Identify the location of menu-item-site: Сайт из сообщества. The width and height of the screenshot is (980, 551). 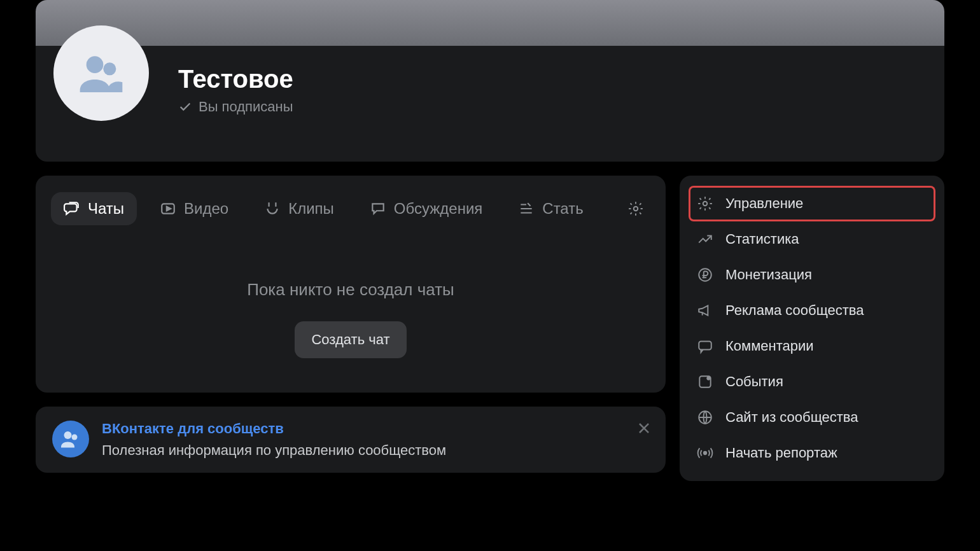
(812, 417).